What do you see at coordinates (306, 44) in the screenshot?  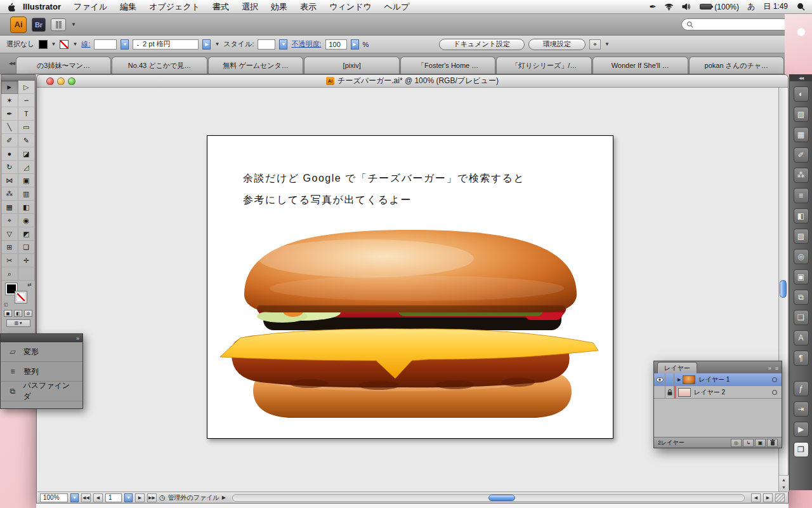 I see `opacity-label: 不透明度:` at bounding box center [306, 44].